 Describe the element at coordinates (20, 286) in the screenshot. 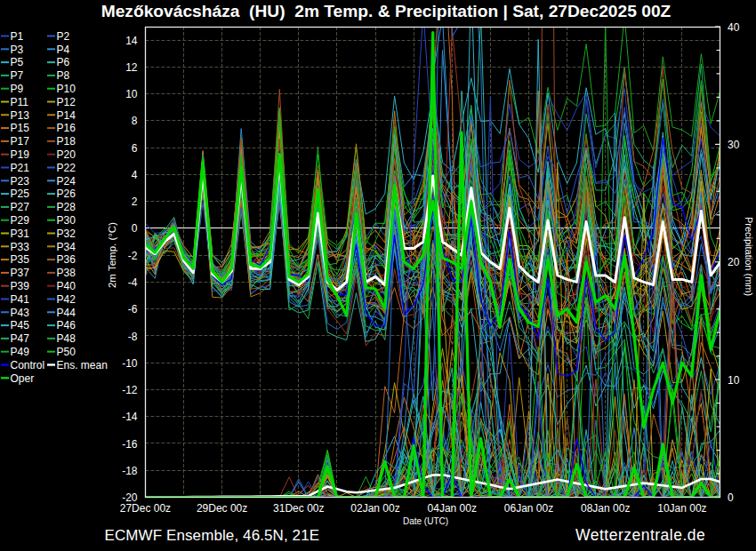

I see `svg-text: P39` at that location.